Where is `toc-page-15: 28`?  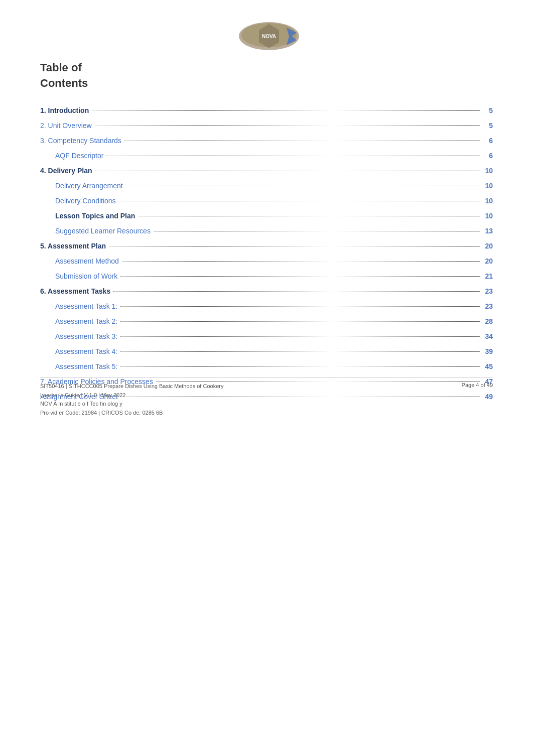
toc-page-15: 28 is located at coordinates (488, 321).